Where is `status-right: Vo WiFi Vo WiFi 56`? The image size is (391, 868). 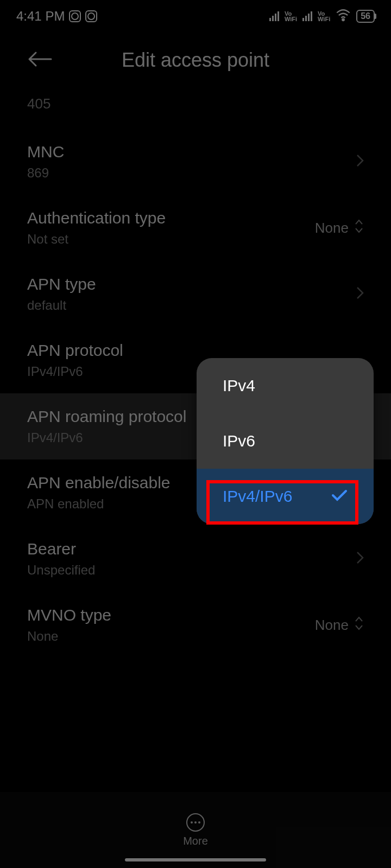
status-right: Vo WiFi Vo WiFi 56 is located at coordinates (322, 16).